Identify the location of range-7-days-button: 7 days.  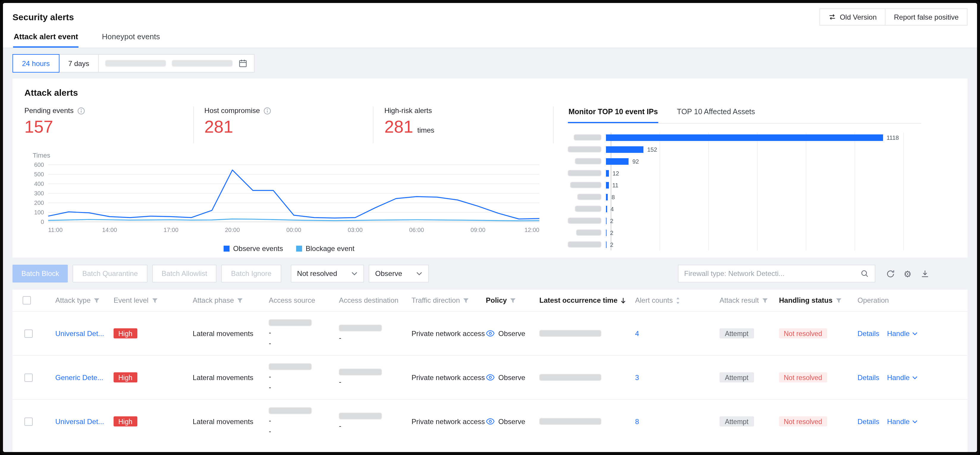
(78, 63).